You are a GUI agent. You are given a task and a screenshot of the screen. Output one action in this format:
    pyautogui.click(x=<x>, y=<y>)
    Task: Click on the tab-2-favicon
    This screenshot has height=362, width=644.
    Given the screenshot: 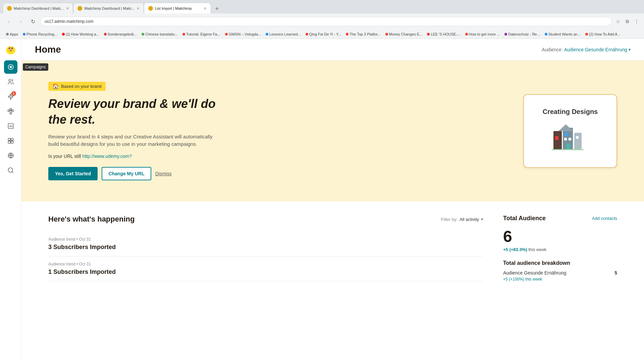 What is the action you would take?
    pyautogui.click(x=80, y=8)
    